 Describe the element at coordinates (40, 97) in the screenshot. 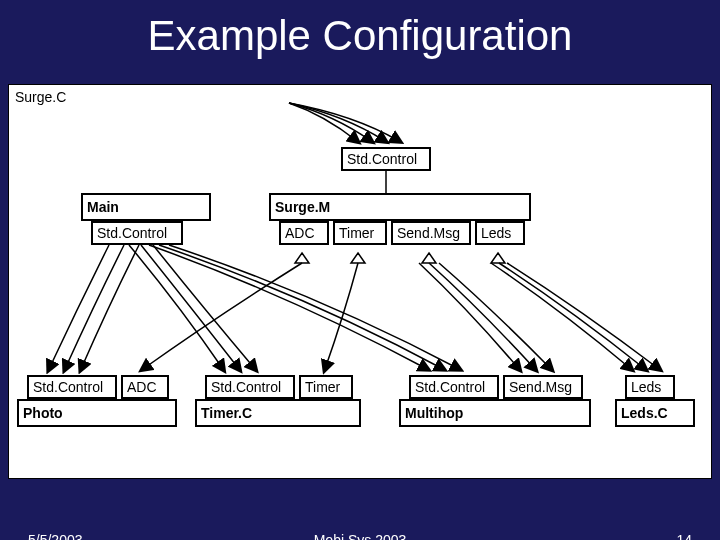

I see `container-label: Surge.C` at that location.